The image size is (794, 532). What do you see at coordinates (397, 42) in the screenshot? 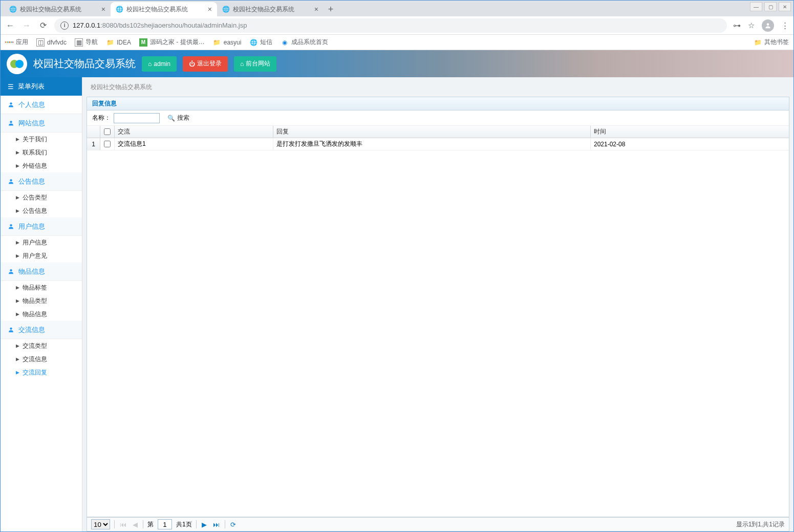
I see `bookmarks-bar: 应用◫dfvfvdc▦导航📁IDEAM源码之家 - 提供最…📁easyui🌐短信…` at bounding box center [397, 42].